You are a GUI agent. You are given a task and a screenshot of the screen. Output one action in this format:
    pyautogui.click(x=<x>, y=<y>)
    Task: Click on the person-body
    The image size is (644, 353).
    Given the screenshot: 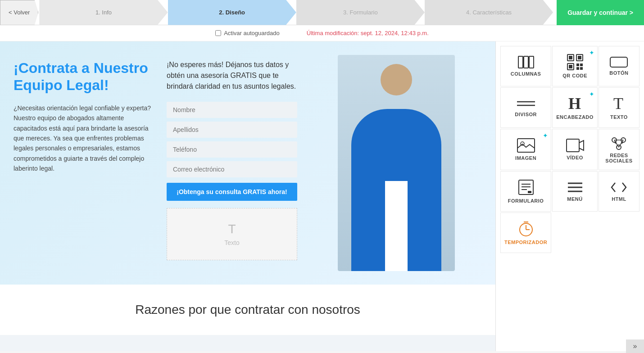 What is the action you would take?
    pyautogui.click(x=396, y=190)
    